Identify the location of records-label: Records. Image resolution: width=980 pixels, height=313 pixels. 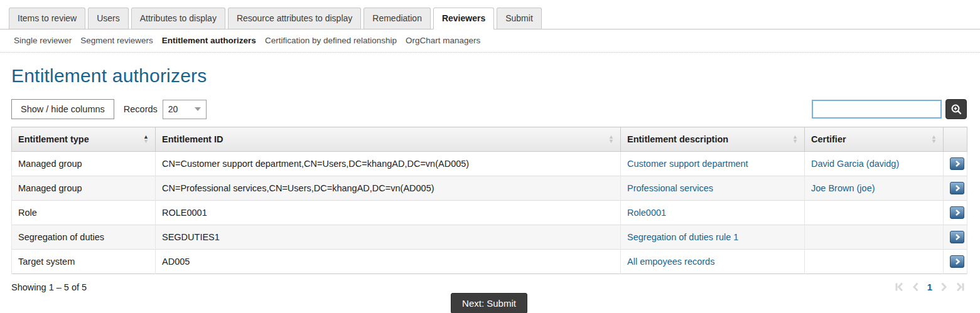
(141, 109).